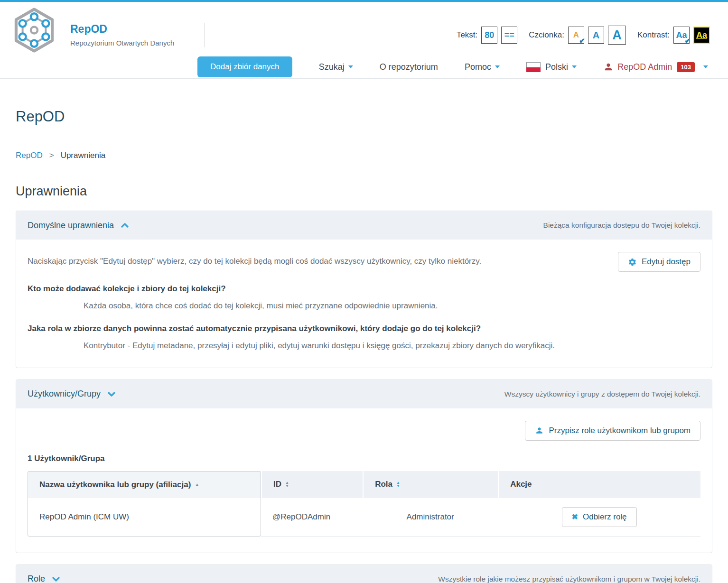 This screenshot has width=728, height=583. What do you see at coordinates (551, 67) in the screenshot?
I see `language-selector: Polski` at bounding box center [551, 67].